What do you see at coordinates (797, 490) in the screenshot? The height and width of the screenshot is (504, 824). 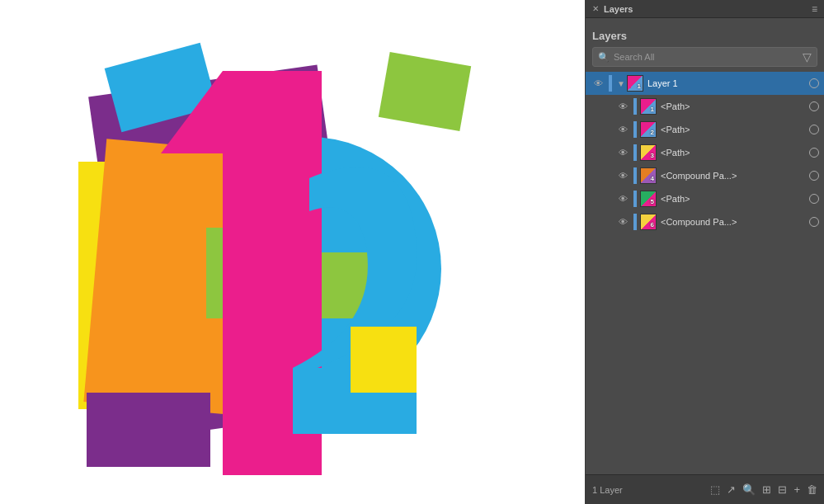 I see `new-layer-icon: +` at bounding box center [797, 490].